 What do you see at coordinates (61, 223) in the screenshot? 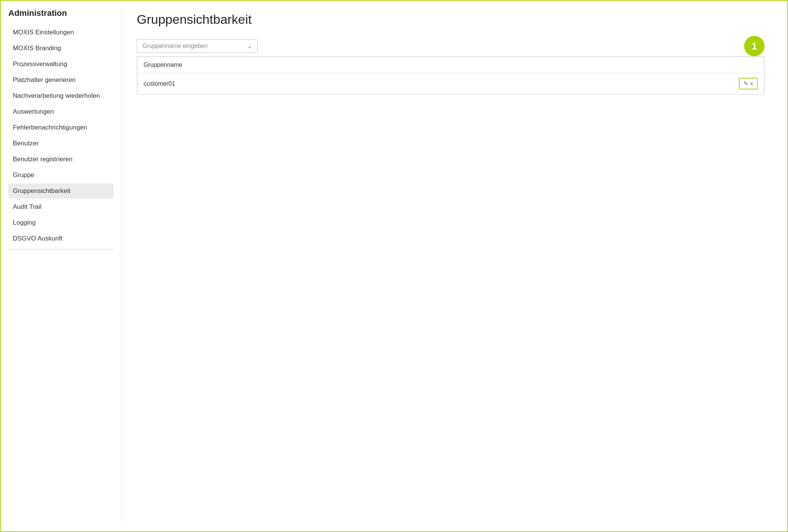
I see `sidebar-item-logging: Logging` at bounding box center [61, 223].